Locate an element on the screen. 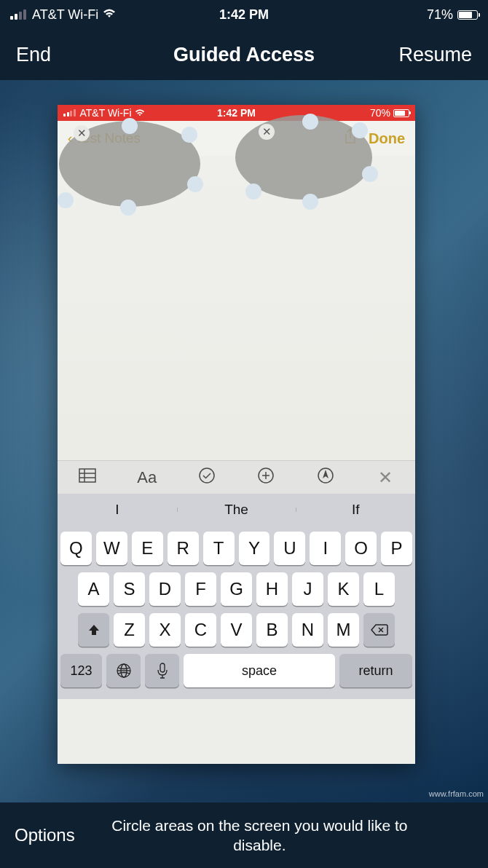 This screenshot has width=488, height=868. table-icon is located at coordinates (87, 478).